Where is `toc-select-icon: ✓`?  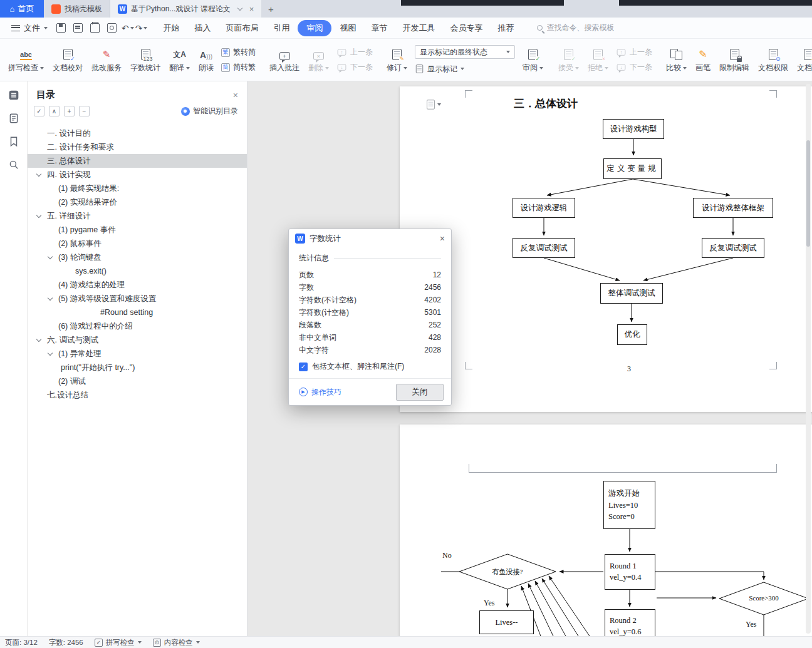 toc-select-icon: ✓ is located at coordinates (39, 111).